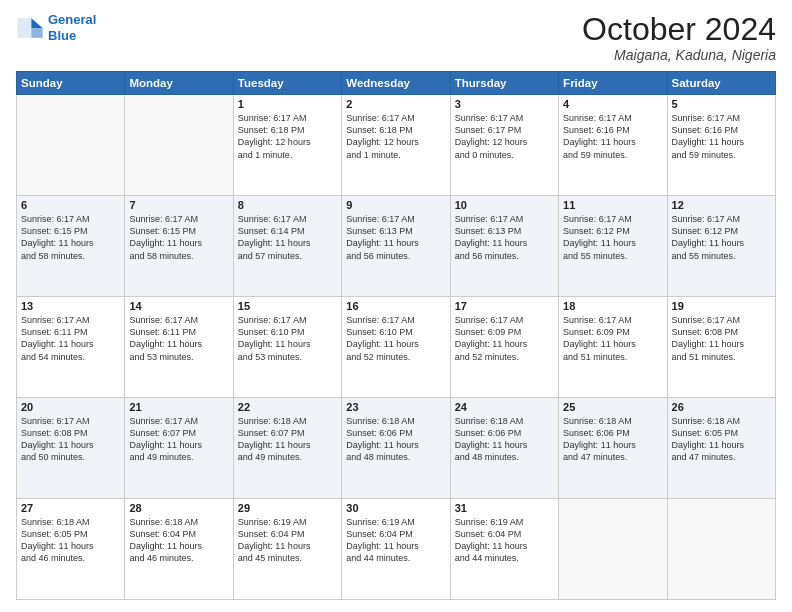 This screenshot has height=612, width=792. What do you see at coordinates (396, 407) in the screenshot?
I see `day-number: 23` at bounding box center [396, 407].